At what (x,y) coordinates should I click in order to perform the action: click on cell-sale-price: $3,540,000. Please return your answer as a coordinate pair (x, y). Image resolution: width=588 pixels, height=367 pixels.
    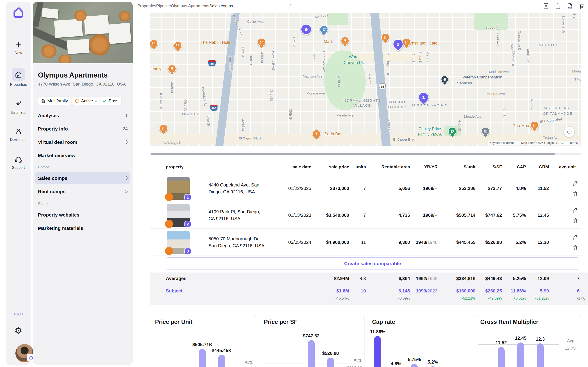
    Looking at the image, I should click on (338, 215).